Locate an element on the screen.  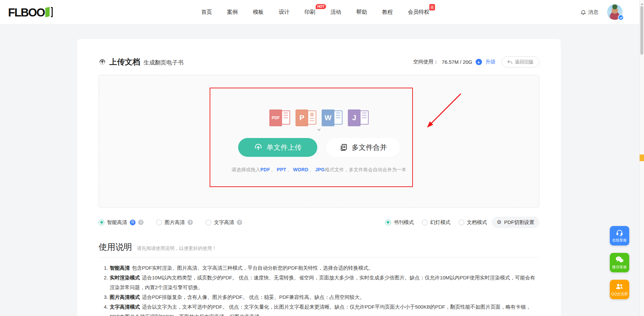
upgrade-link: 升级 is located at coordinates (490, 62).